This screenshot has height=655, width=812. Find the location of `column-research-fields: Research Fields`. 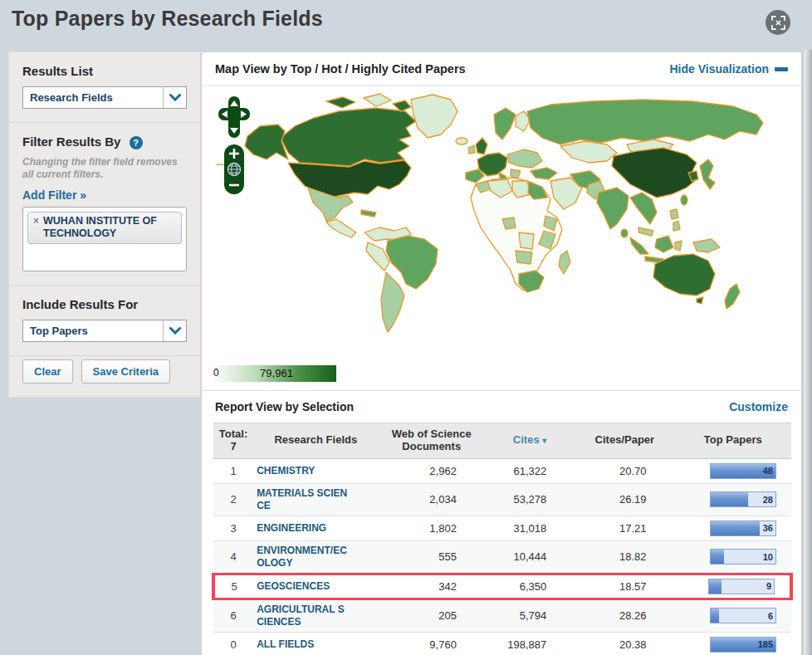

column-research-fields: Research Fields is located at coordinates (316, 442).